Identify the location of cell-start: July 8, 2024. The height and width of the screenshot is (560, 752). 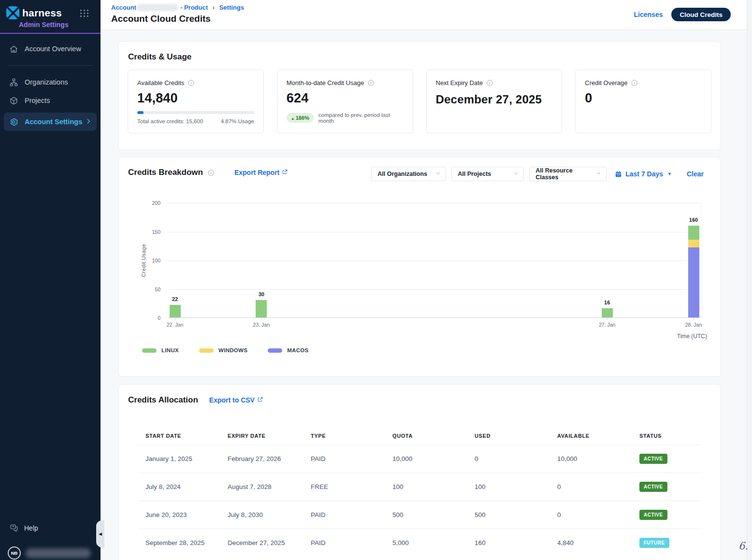
(187, 487).